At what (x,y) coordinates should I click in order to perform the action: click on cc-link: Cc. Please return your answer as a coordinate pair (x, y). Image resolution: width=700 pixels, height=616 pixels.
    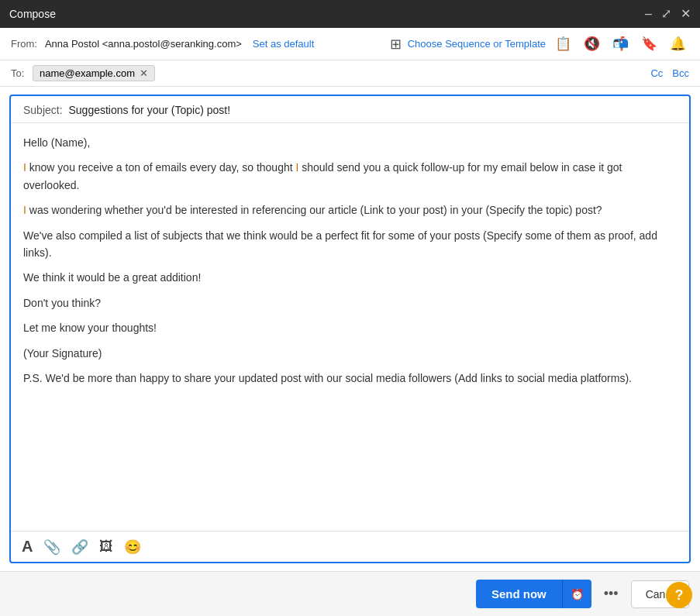
    Looking at the image, I should click on (657, 73).